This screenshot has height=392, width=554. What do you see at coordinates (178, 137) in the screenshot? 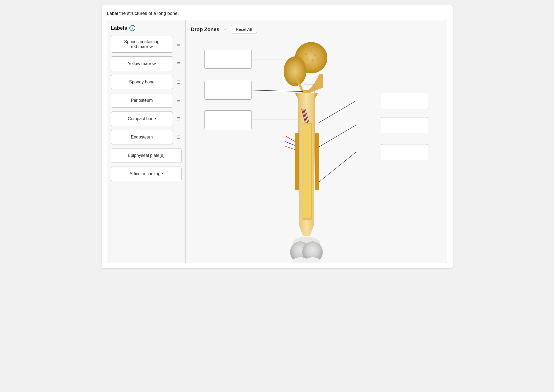
I see `list-icon-endosteum: ☰` at bounding box center [178, 137].